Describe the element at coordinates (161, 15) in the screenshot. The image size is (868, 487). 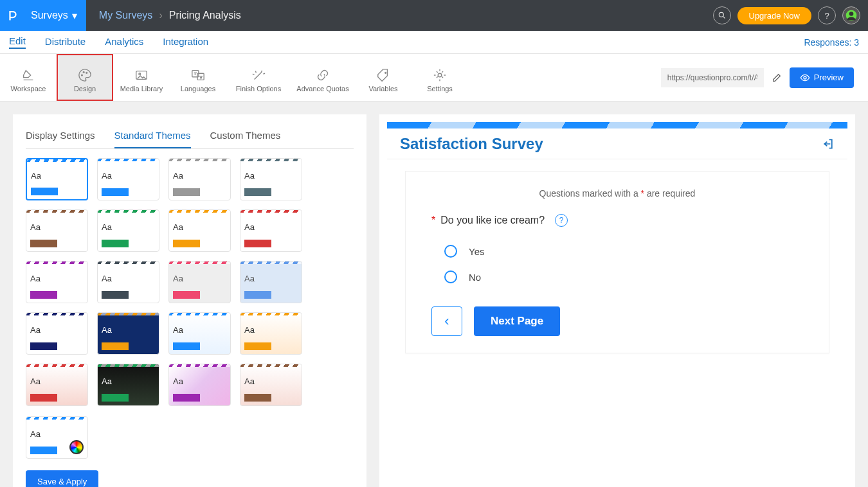
I see `chevron-right-icon: ›` at that location.